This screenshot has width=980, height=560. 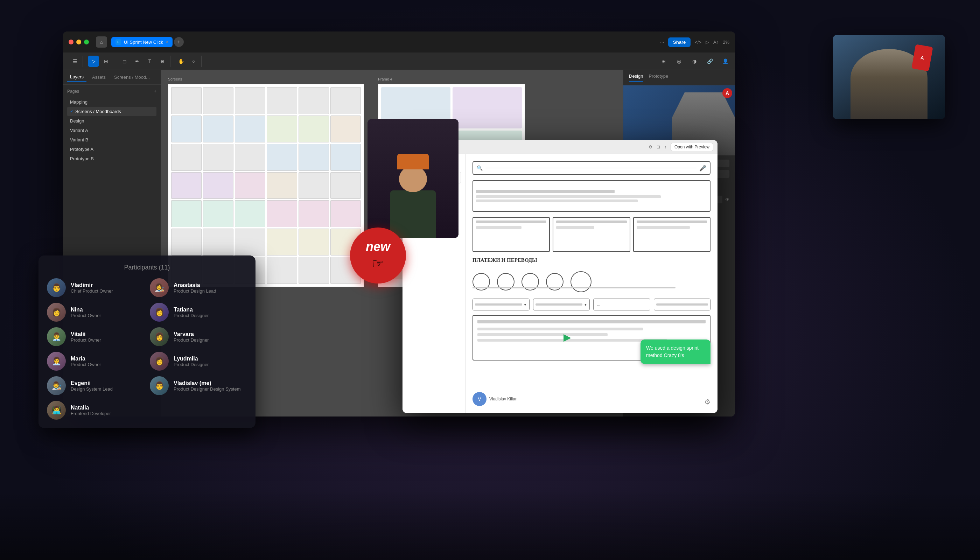 I want to click on page-label-variantb: Variant B, so click(x=79, y=140).